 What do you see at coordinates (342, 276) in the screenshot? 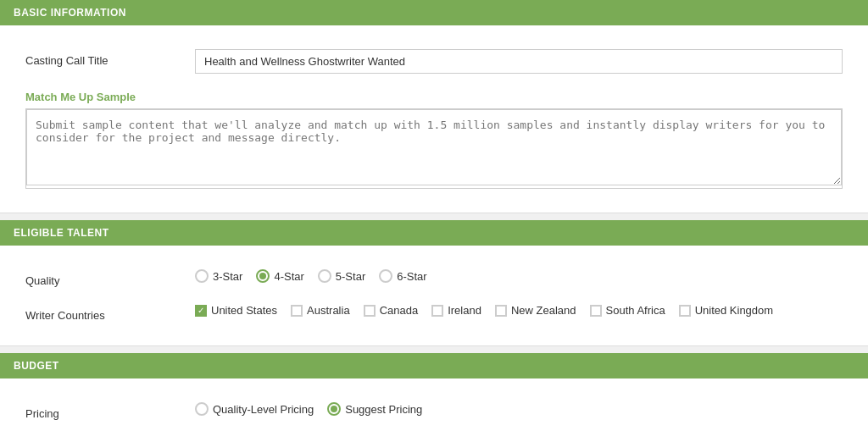
I see `quality-5star-option: 5-Star` at bounding box center [342, 276].